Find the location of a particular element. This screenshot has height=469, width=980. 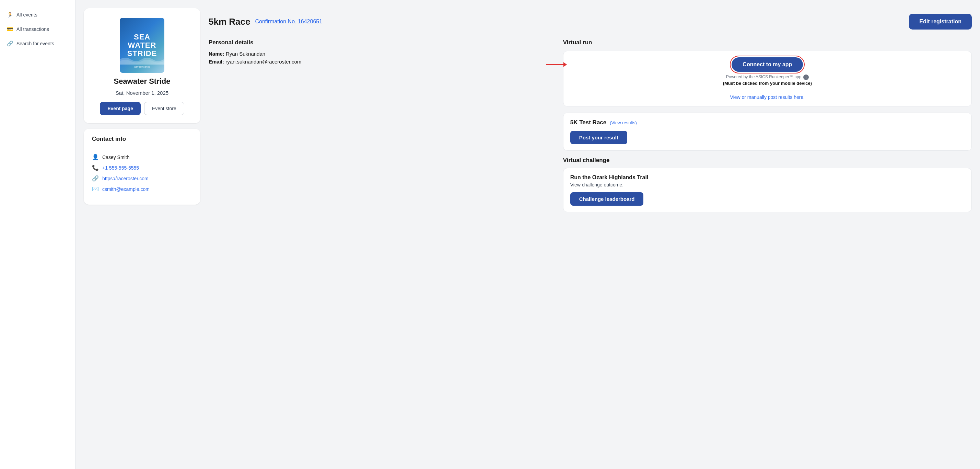

left-column: SEAWATERSTRIDE Bay city series Seawater … is located at coordinates (142, 234).